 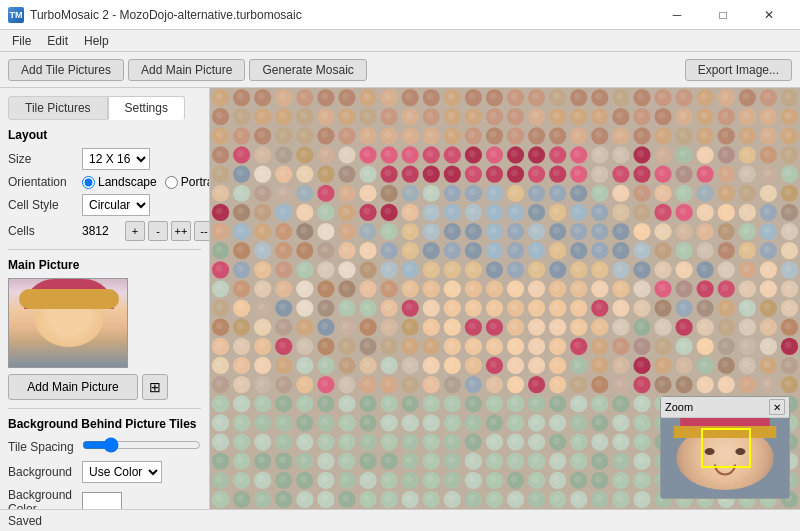 What do you see at coordinates (725, 408) in the screenshot?
I see `zoom-header: Zoom ✕` at bounding box center [725, 408].